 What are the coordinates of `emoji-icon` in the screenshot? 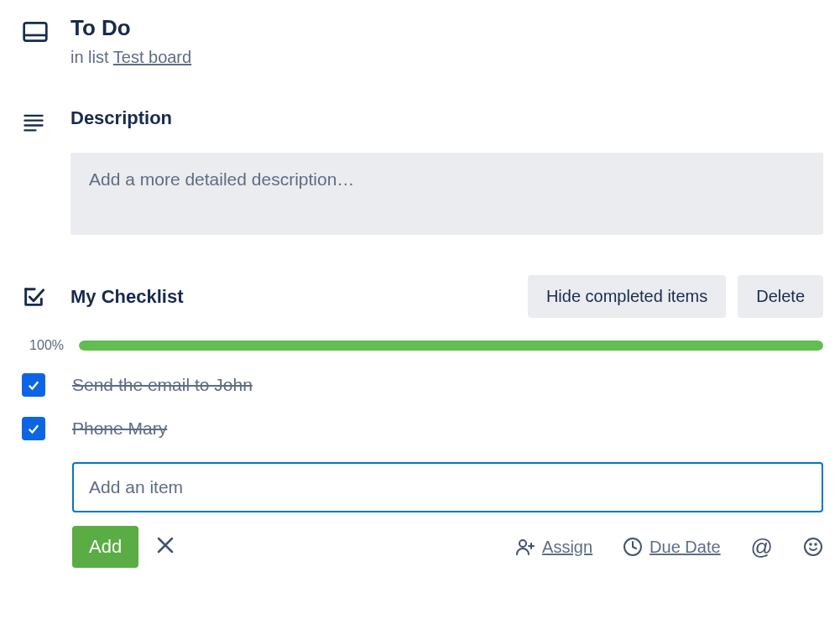 It's located at (813, 547).